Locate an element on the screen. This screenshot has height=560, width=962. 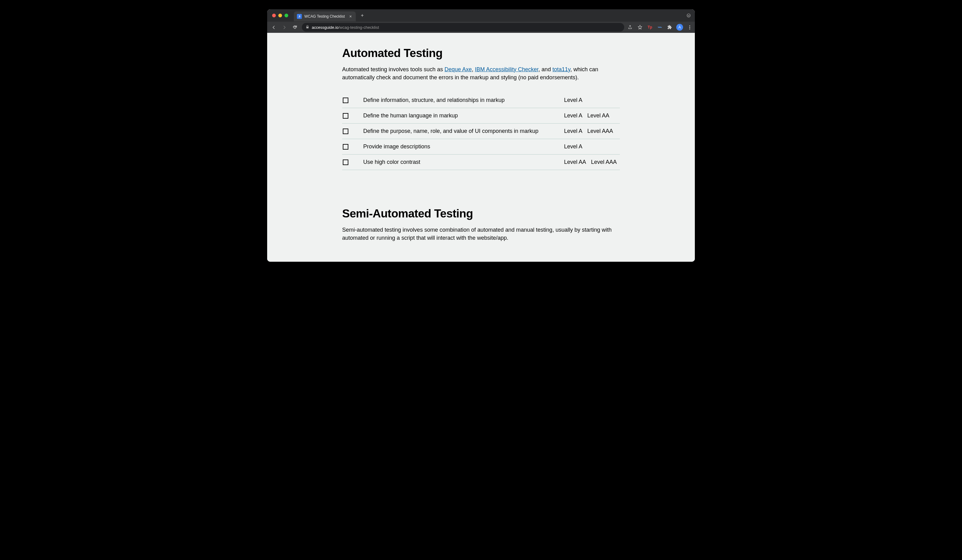
reload-button is located at coordinates (295, 27).